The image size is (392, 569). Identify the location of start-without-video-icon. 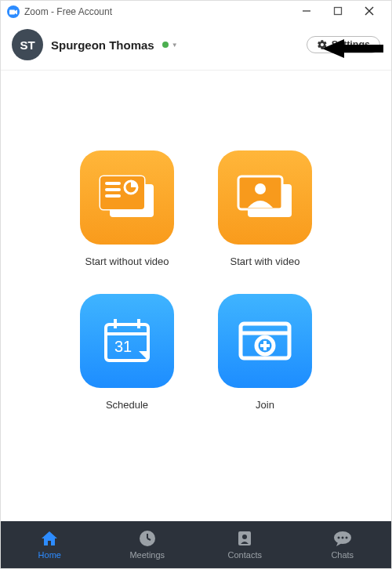
(127, 198).